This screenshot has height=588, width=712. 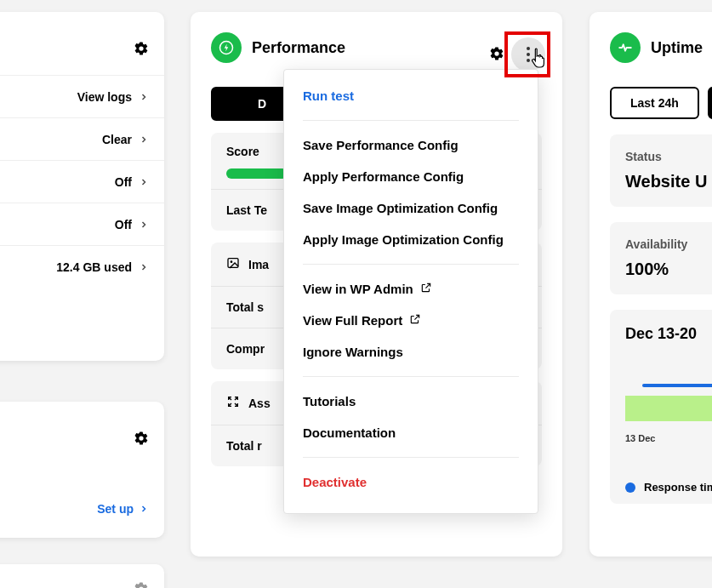 What do you see at coordinates (82, 470) in the screenshot?
I see `left-card-templates: lates Set up` at bounding box center [82, 470].